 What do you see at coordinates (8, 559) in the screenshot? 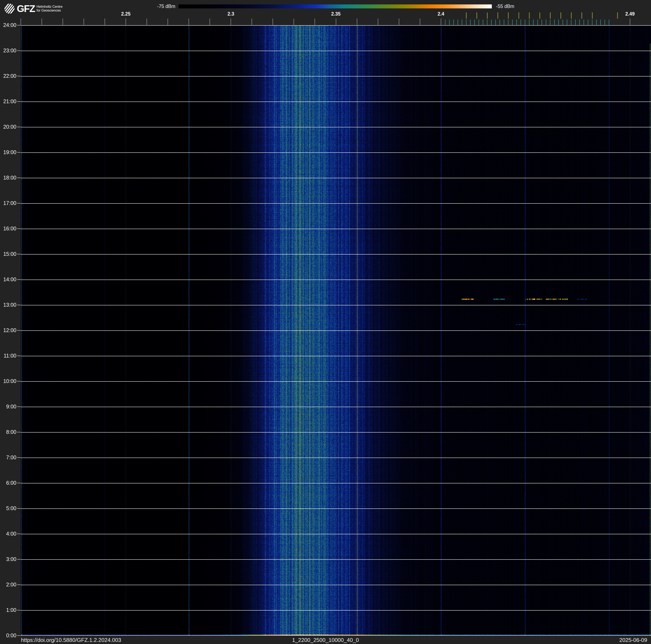
I see `time-tick-label: 3:00` at bounding box center [8, 559].